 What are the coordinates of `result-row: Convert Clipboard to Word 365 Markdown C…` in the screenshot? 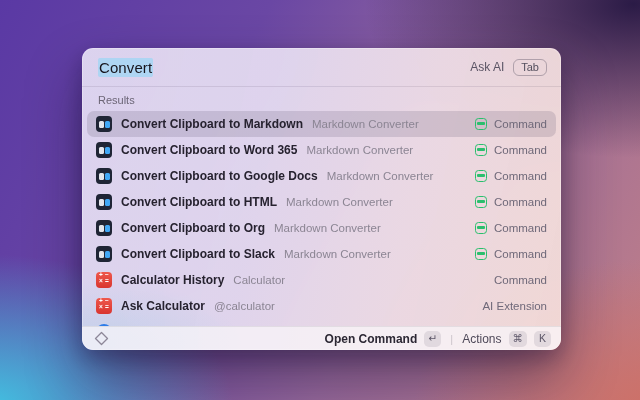 It's located at (322, 150).